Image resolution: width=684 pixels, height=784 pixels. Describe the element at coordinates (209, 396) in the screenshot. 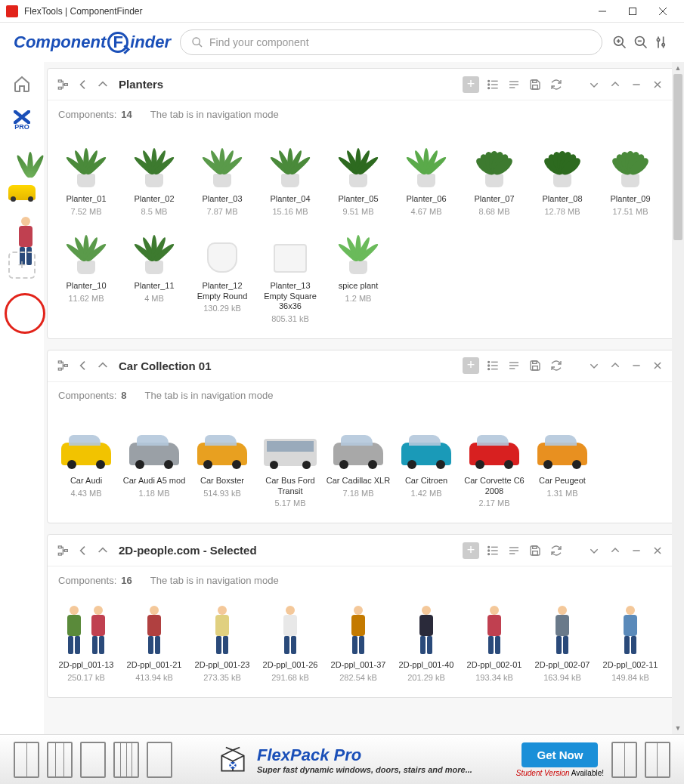

I see `mode-text: The tab is in navigation mode` at that location.